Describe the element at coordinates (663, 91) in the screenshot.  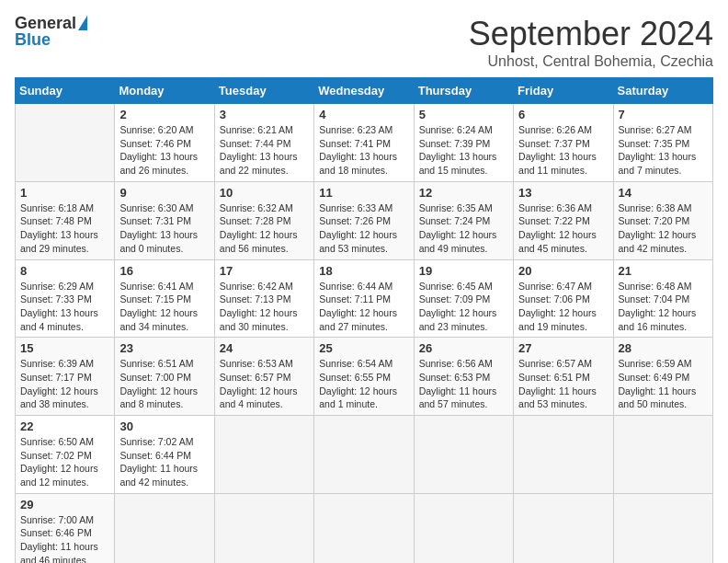
I see `header-day-saturday: Saturday` at that location.